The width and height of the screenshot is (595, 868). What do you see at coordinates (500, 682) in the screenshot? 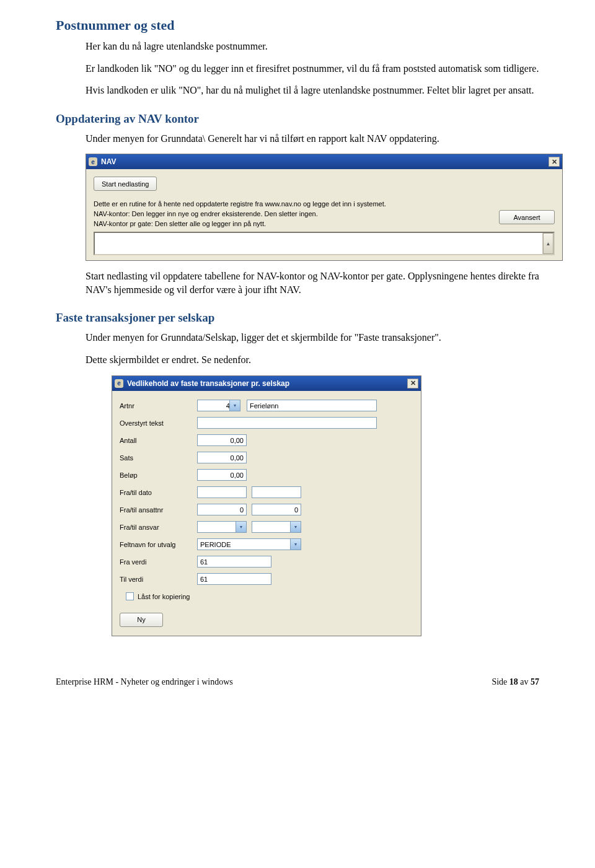
I see `footer-text: Side` at bounding box center [500, 682].